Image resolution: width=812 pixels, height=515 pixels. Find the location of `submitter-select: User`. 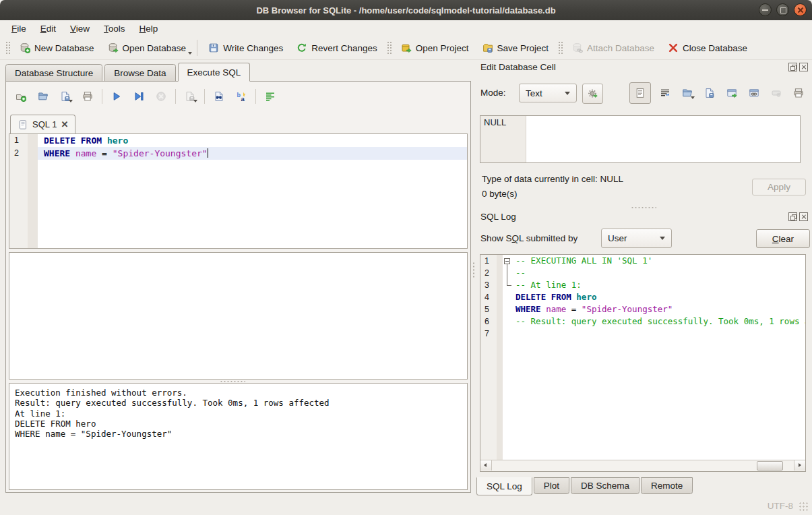

submitter-select: User is located at coordinates (636, 239).